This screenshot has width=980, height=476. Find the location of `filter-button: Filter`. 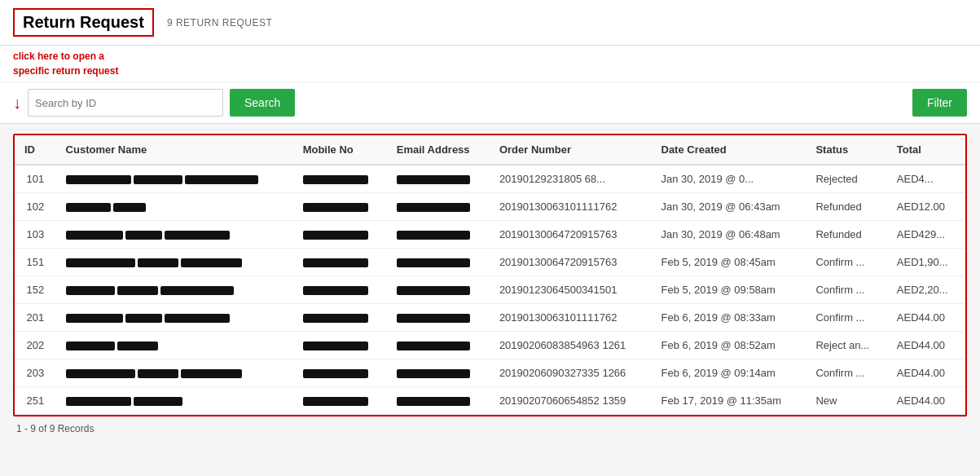

filter-button: Filter is located at coordinates (940, 103).